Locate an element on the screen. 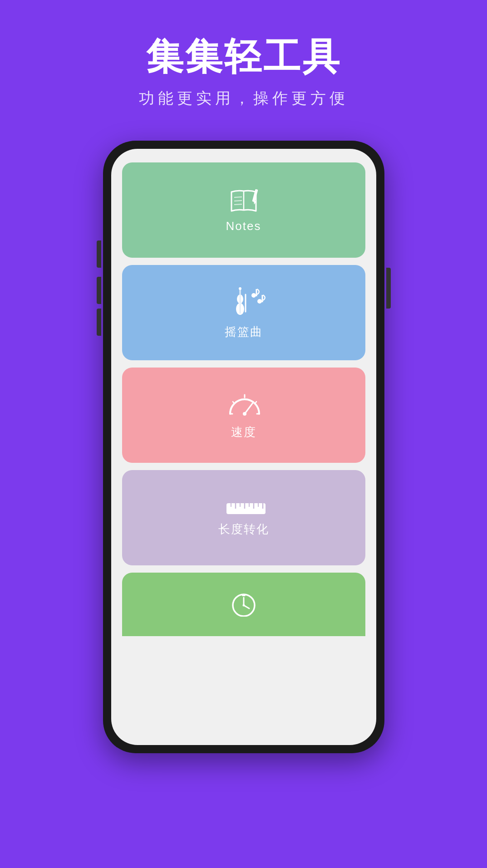  header-section: 集集轻工具 功能更实用，操作更方便 is located at coordinates (243, 64).